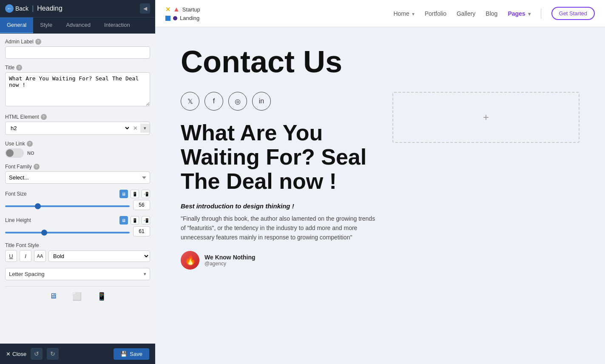  I want to click on mobile-device-btn: 📱, so click(102, 296).